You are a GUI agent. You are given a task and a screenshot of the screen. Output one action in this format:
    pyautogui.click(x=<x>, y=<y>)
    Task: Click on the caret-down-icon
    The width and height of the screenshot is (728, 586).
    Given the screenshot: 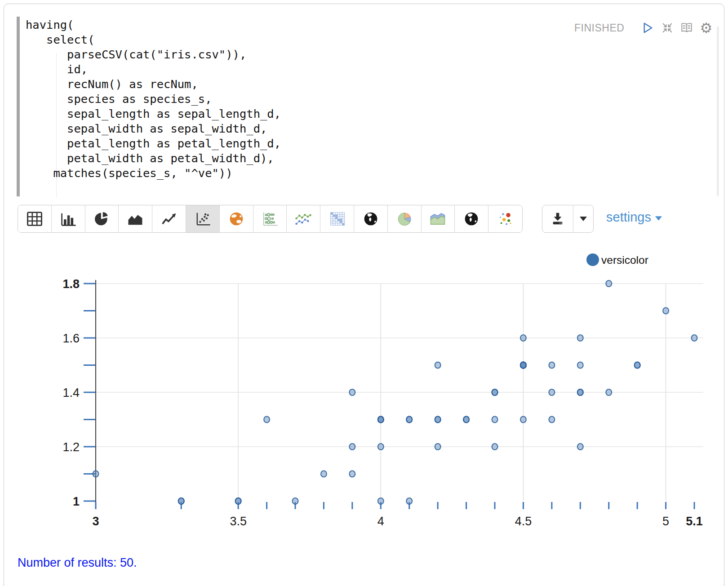 What is the action you would take?
    pyautogui.click(x=583, y=219)
    